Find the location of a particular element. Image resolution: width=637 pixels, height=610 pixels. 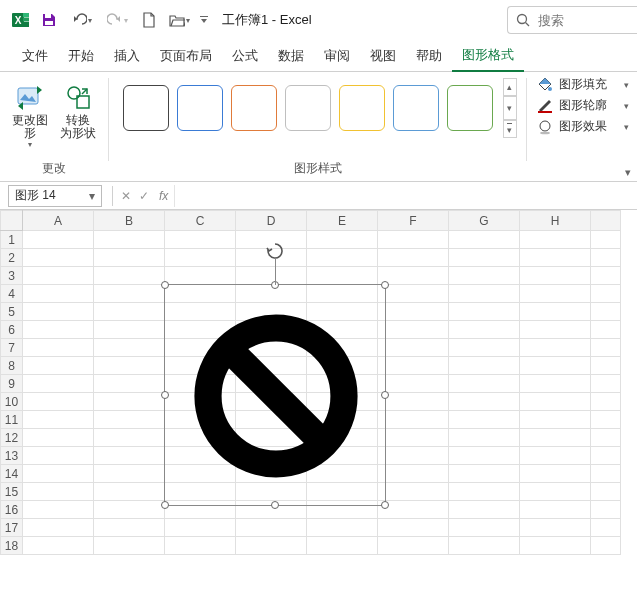

row-header-14: 14 is located at coordinates (12, 474).